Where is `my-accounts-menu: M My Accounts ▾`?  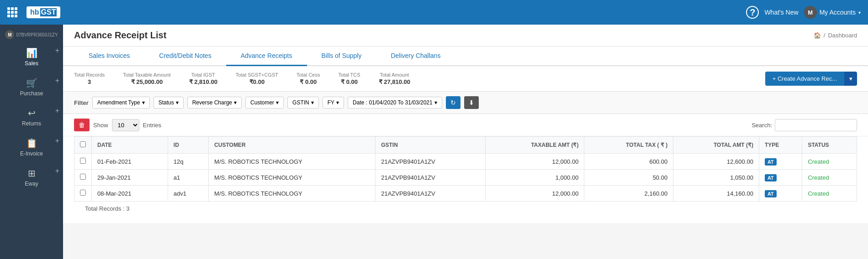
my-accounts-menu: M My Accounts ▾ is located at coordinates (832, 12).